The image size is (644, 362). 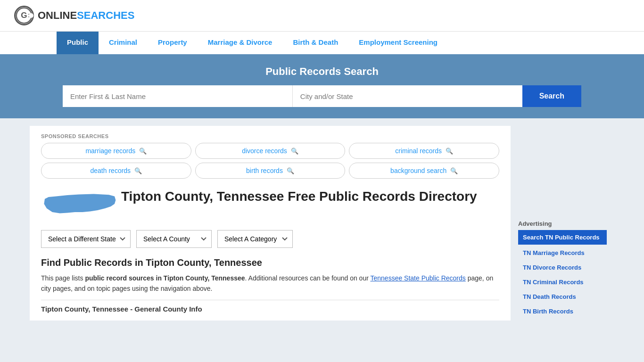 I want to click on header: G ONLINESEARCHES, so click(x=322, y=16).